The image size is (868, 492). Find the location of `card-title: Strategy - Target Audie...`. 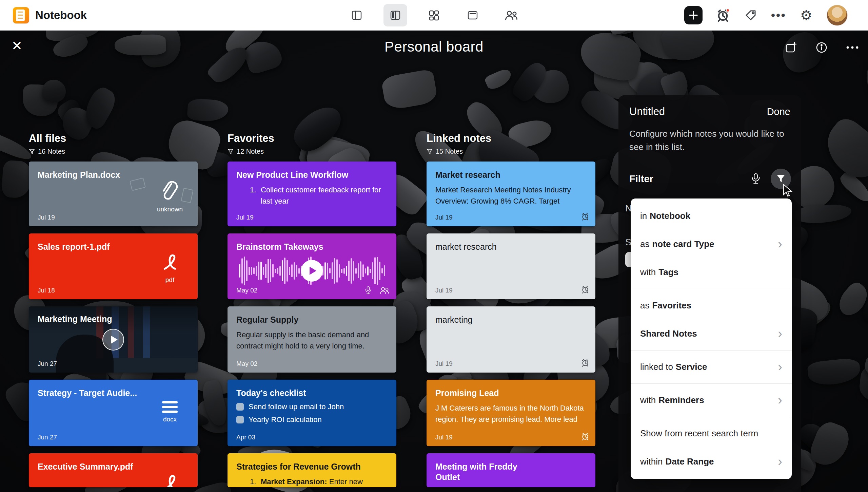

card-title: Strategy - Target Audie... is located at coordinates (113, 393).